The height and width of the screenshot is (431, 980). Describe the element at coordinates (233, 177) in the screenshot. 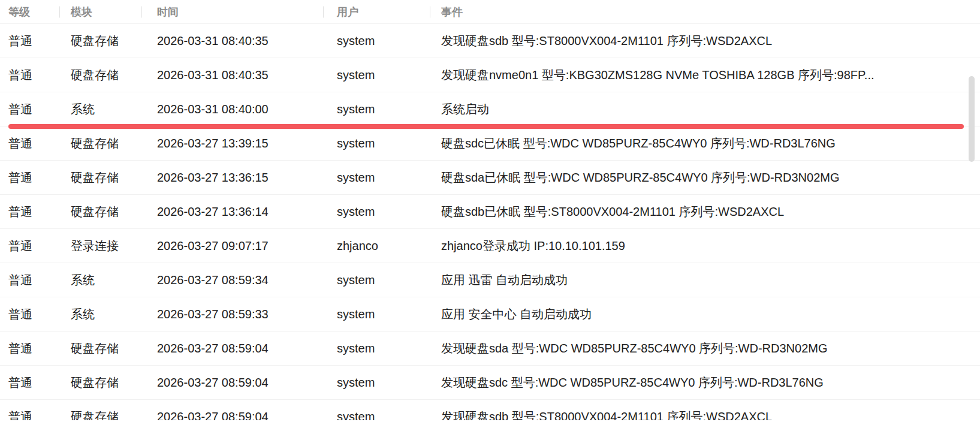

I see `log-time-cell: 2026-03-27 13:36:15` at that location.